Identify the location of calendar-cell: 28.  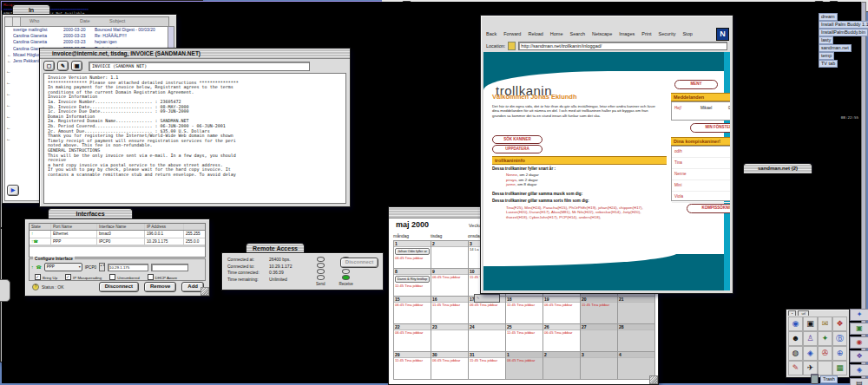
(637, 338).